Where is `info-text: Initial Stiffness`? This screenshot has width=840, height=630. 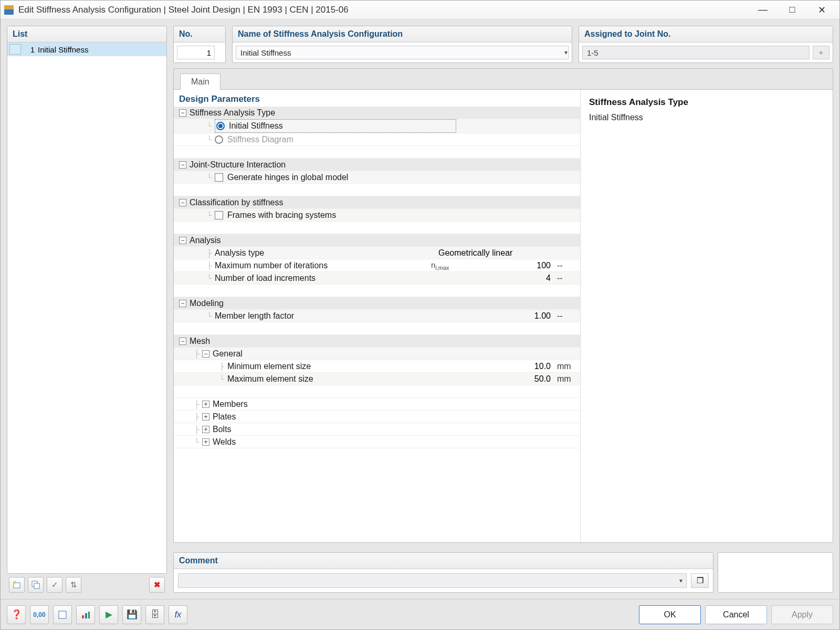
info-text: Initial Stiffness is located at coordinates (707, 118).